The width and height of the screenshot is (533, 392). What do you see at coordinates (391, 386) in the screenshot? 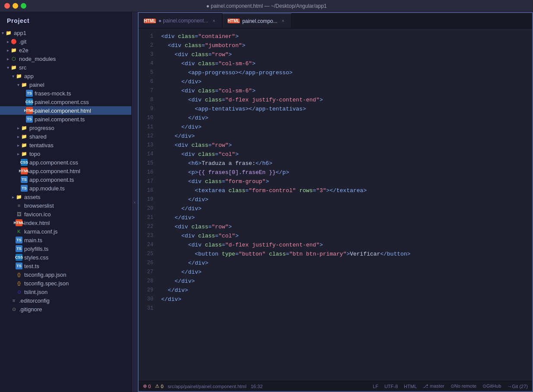
I see `charset: UTF-8` at bounding box center [391, 386].